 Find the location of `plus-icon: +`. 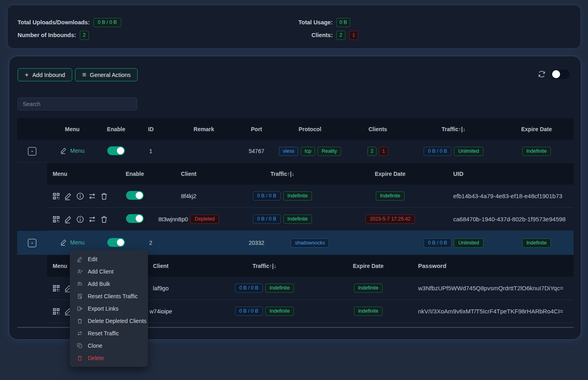

plus-icon: + is located at coordinates (27, 75).